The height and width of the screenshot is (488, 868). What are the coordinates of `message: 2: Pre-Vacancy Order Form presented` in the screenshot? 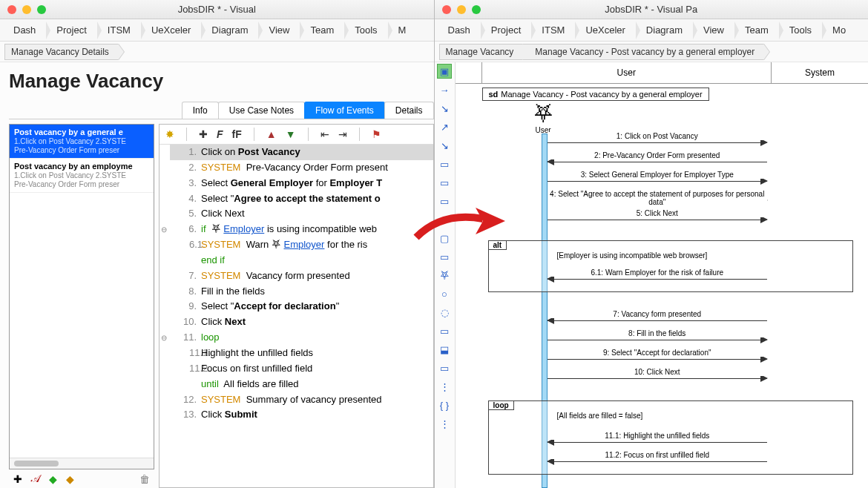 It's located at (657, 162).